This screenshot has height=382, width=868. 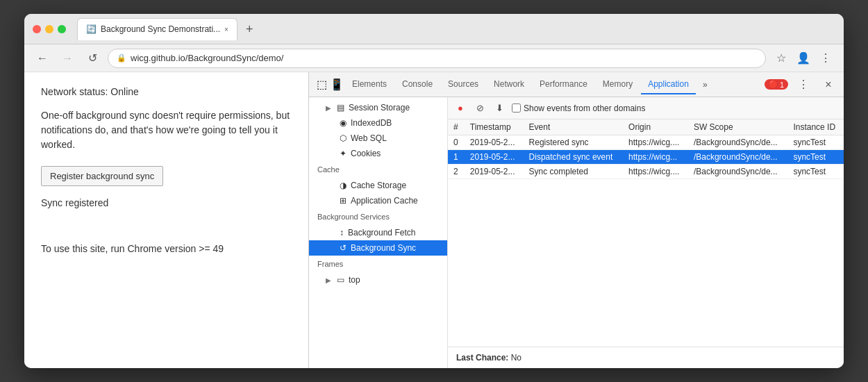 I want to click on tab-memory: Memory, so click(x=618, y=85).